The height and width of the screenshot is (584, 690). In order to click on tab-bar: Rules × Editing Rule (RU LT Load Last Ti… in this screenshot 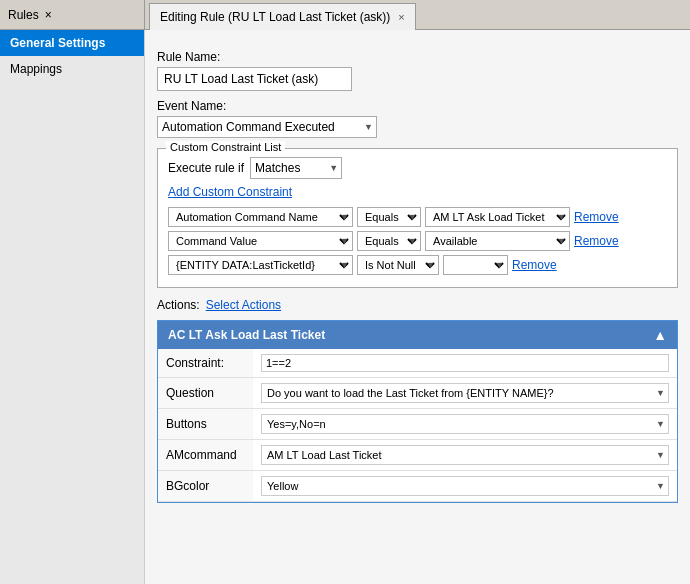, I will do `click(345, 15)`.